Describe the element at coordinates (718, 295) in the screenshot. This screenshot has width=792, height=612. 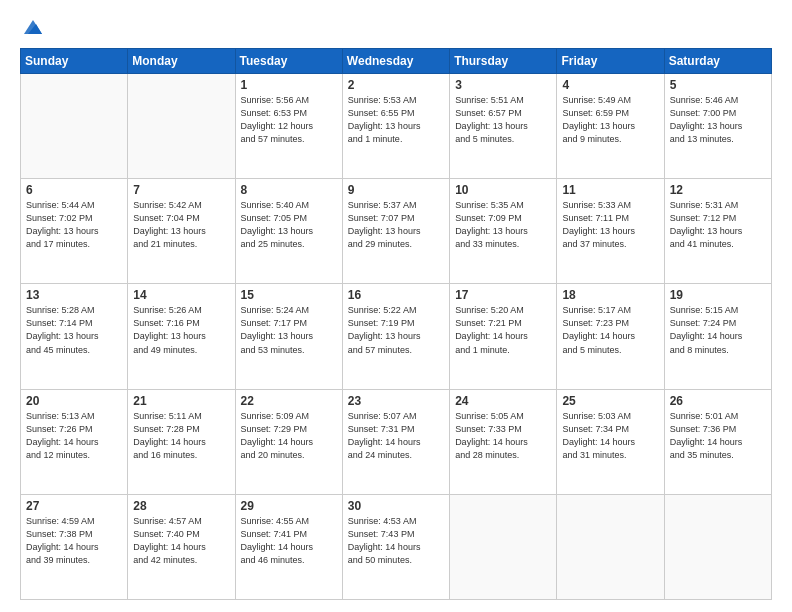
I see `day-number: 19` at that location.